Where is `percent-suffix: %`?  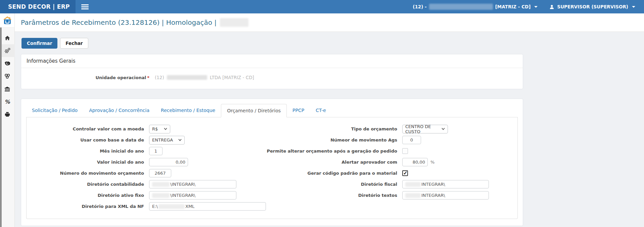 percent-suffix: % is located at coordinates (432, 162).